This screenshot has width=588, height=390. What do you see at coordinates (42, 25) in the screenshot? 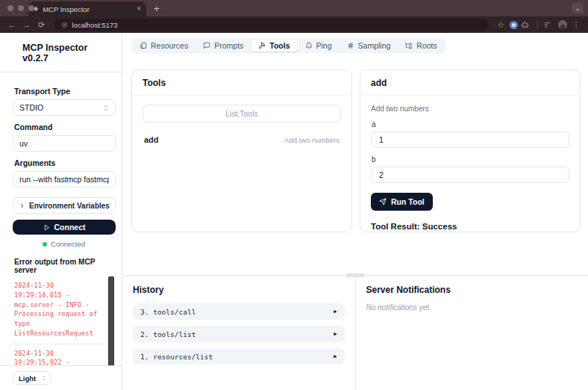
I see `reload-button: ⟳` at bounding box center [42, 25].